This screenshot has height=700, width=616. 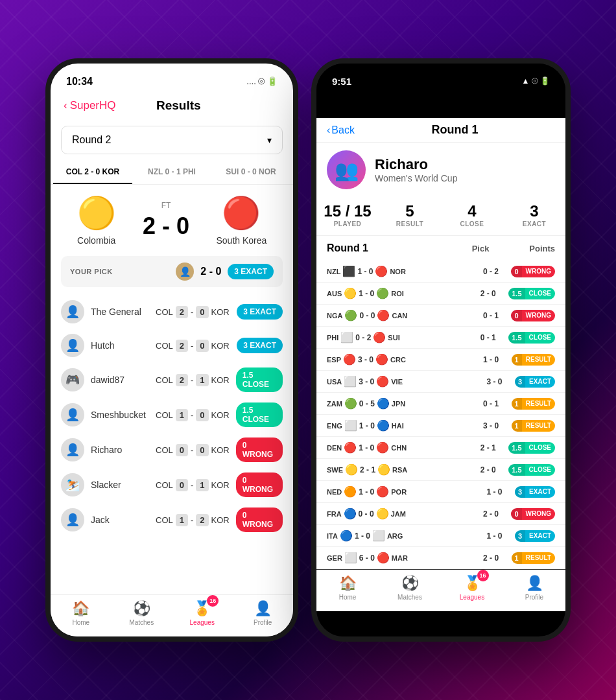 I want to click on shirt-icon: ⬜, so click(x=351, y=425).